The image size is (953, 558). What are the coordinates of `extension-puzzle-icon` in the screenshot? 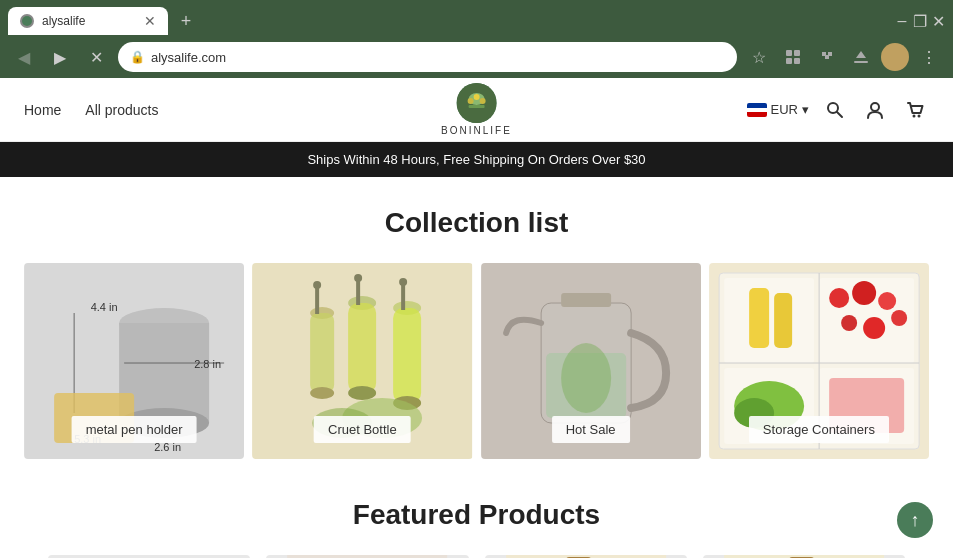 It's located at (793, 57).